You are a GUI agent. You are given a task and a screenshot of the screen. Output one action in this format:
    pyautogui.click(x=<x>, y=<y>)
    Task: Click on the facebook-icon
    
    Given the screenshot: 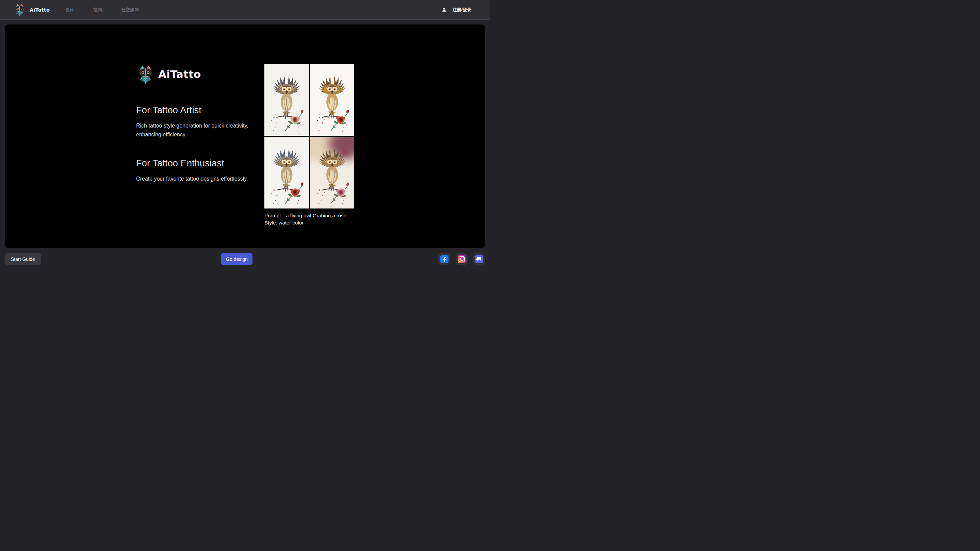 What is the action you would take?
    pyautogui.click(x=444, y=259)
    